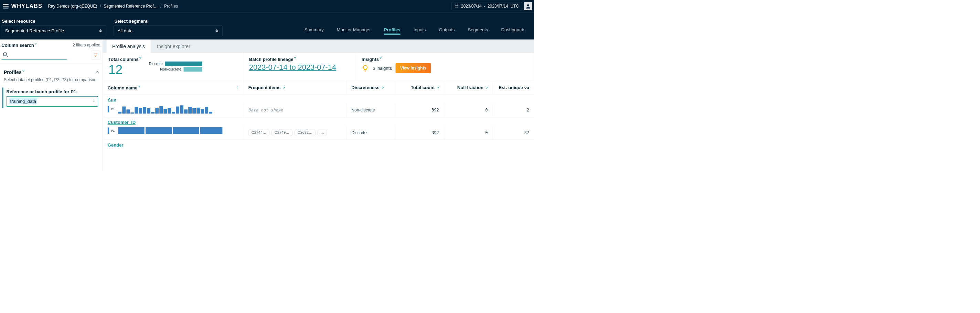 The image size is (980, 313). I want to click on tab-profile-analysis: Profile analysis, so click(129, 46).